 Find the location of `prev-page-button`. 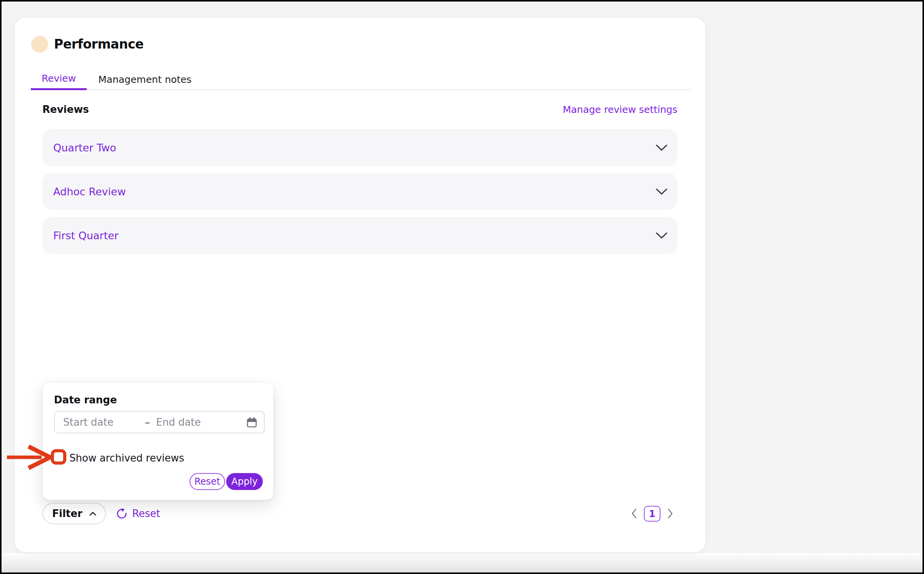

prev-page-button is located at coordinates (634, 514).